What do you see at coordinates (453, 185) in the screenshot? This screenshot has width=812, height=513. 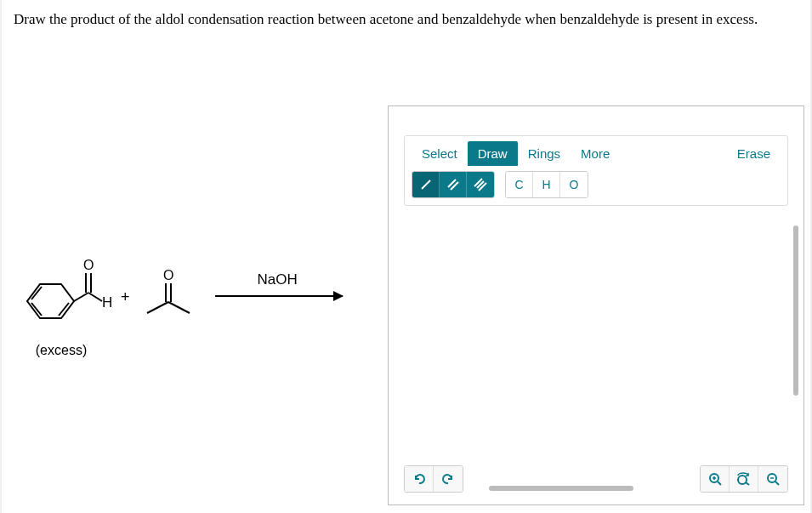 I see `bond-tool-group` at bounding box center [453, 185].